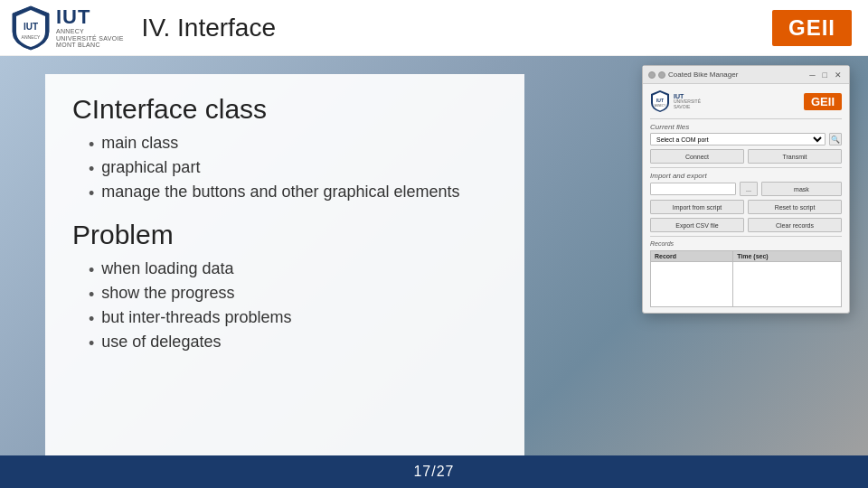 The height and width of the screenshot is (488, 868). I want to click on app-titlebar-dots, so click(656, 75).